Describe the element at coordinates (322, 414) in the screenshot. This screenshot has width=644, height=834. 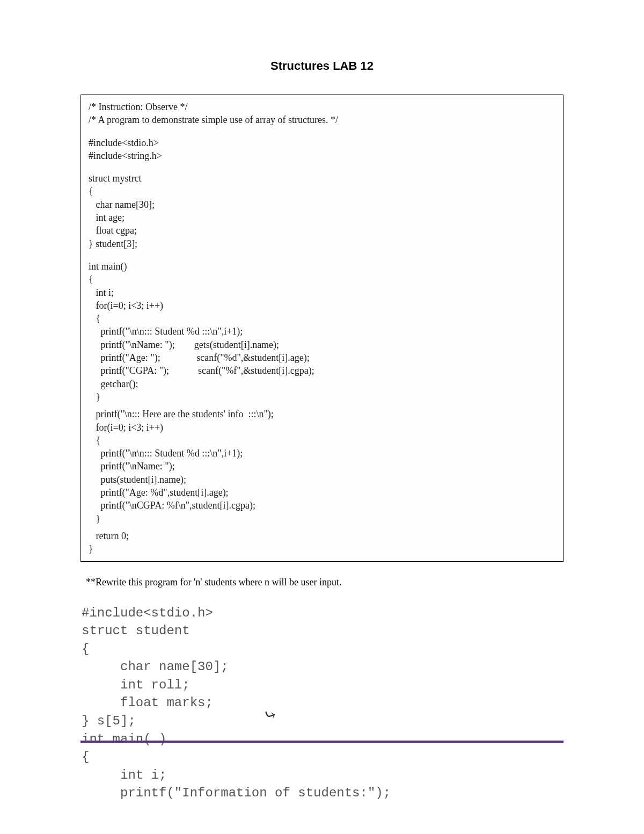
I see `code-line: printf("\n::: Here are the students' inf…` at that location.